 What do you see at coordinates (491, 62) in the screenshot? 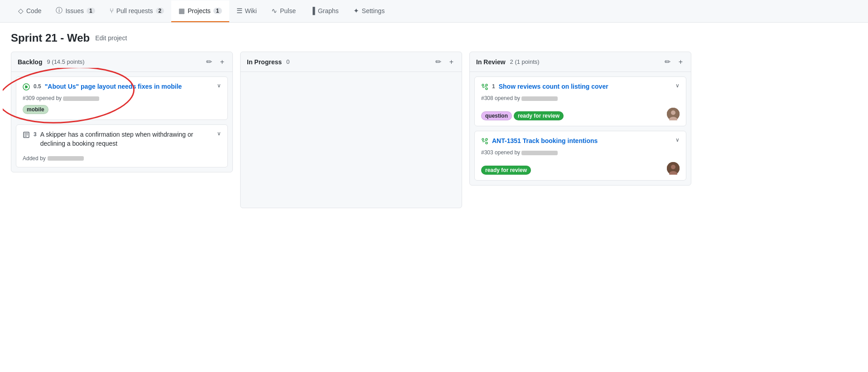
I see `in-review-column-title: In Review` at bounding box center [491, 62].